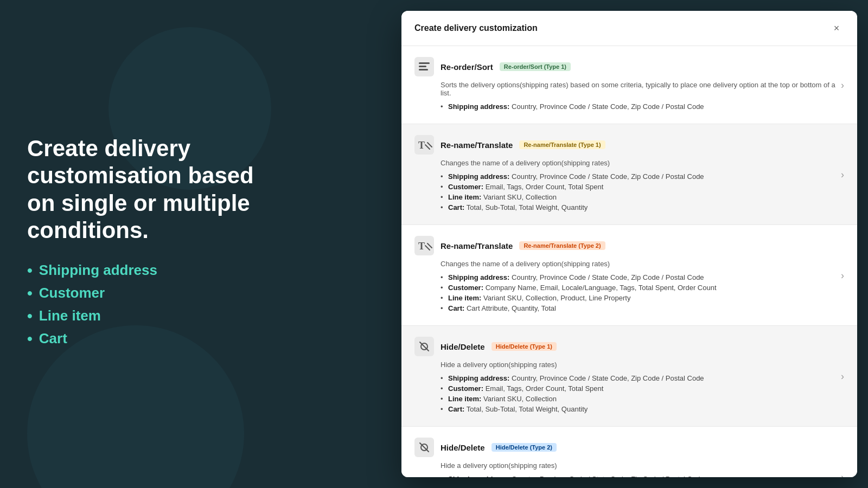  What do you see at coordinates (562, 145) in the screenshot?
I see `option-badge-2: Re-name/Translate (Type 1)` at bounding box center [562, 145].